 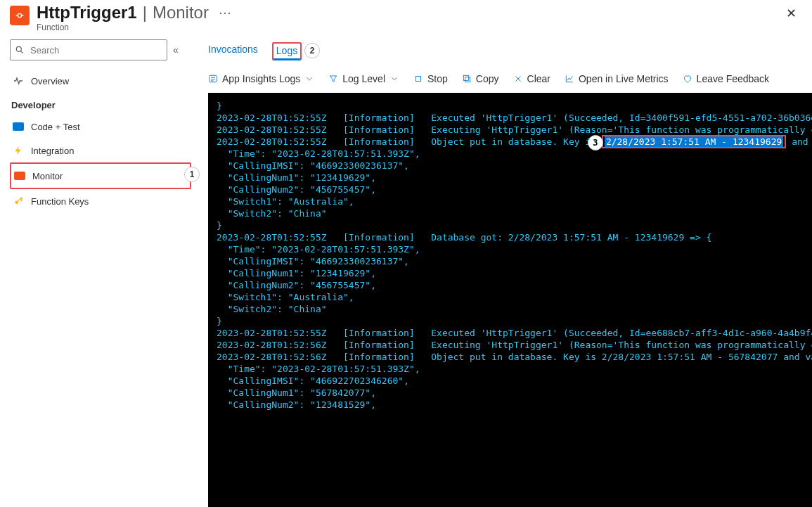 What do you see at coordinates (510, 77) in the screenshot?
I see `log-toolbar: App Insights Logs Log Level Stop Copy` at bounding box center [510, 77].